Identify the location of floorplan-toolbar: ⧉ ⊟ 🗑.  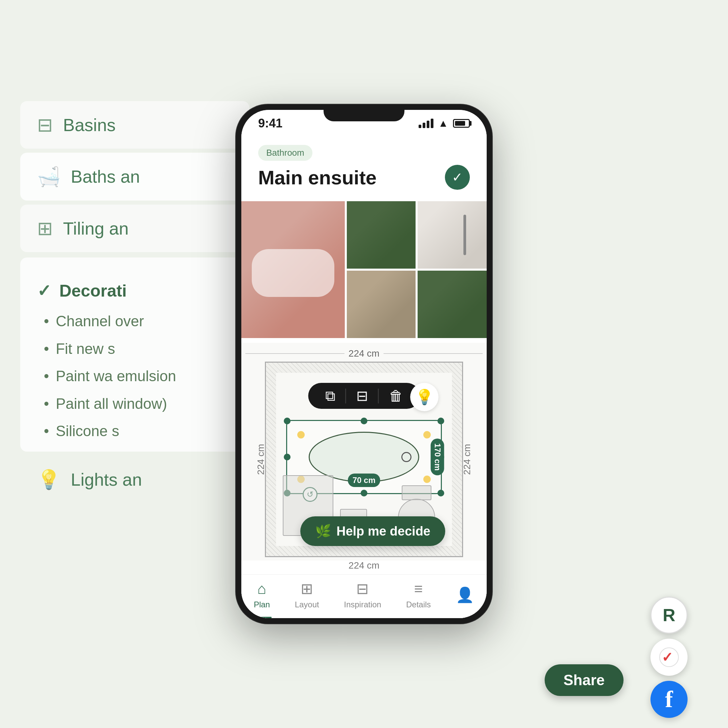
(364, 396).